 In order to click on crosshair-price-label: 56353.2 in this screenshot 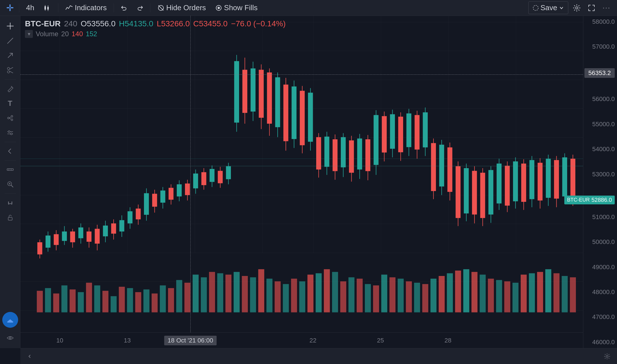, I will do `click(599, 73)`.